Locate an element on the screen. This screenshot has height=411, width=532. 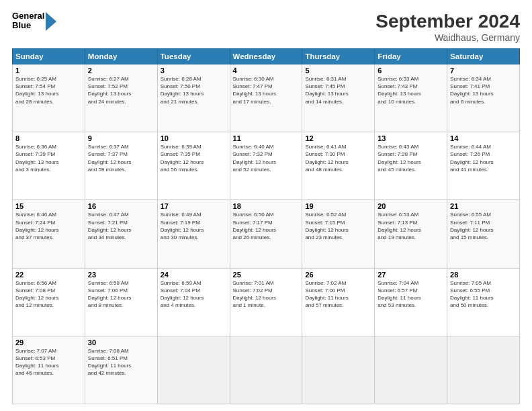
col-wednesday: Wednesday is located at coordinates (266, 56).